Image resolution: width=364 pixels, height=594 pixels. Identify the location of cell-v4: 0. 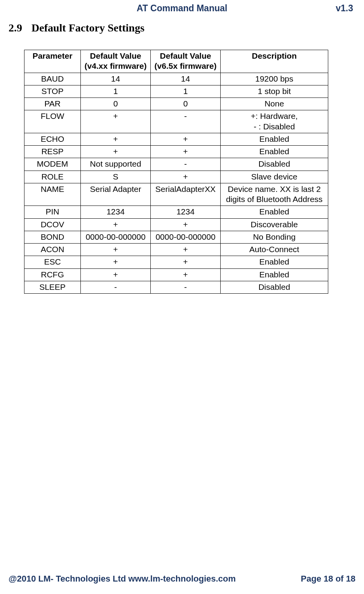
(116, 104).